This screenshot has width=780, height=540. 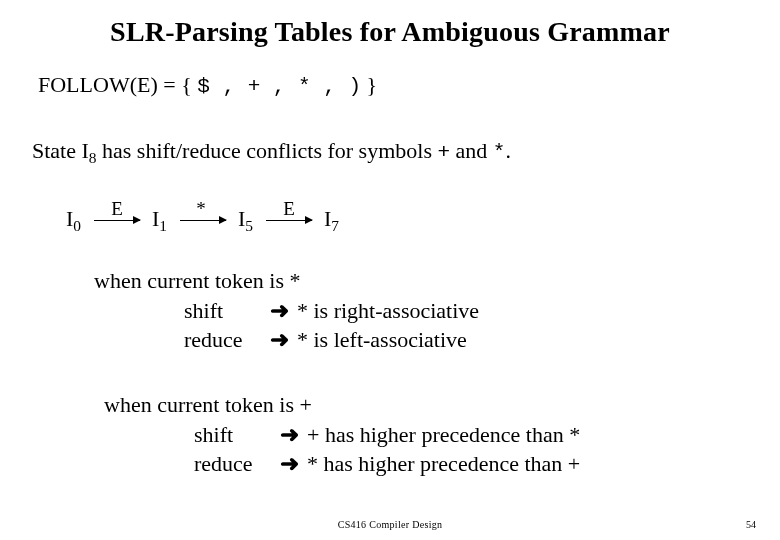 What do you see at coordinates (390, 524) in the screenshot?
I see `footer-course: CS416 Compiler Design` at bounding box center [390, 524].